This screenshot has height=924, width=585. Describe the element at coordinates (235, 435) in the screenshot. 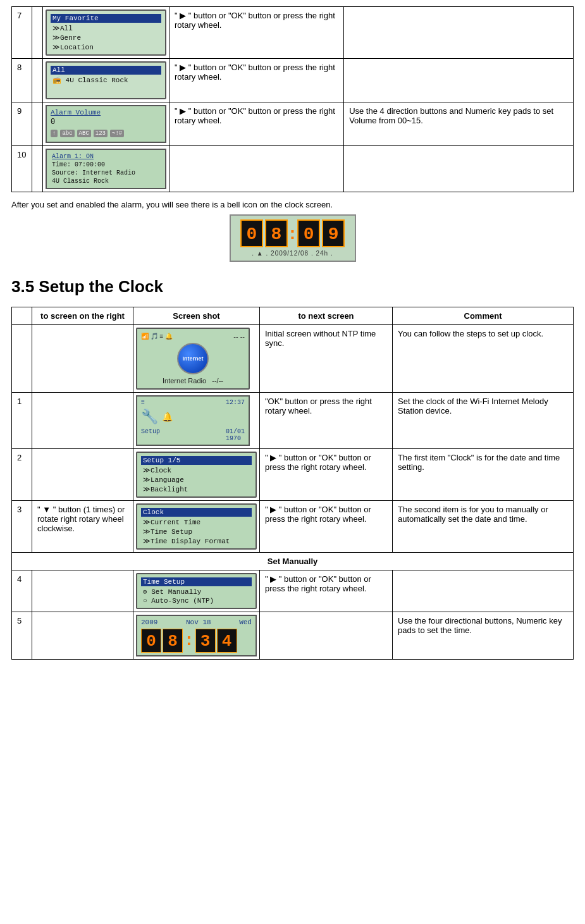

I see `date-label: 01/011970` at that location.